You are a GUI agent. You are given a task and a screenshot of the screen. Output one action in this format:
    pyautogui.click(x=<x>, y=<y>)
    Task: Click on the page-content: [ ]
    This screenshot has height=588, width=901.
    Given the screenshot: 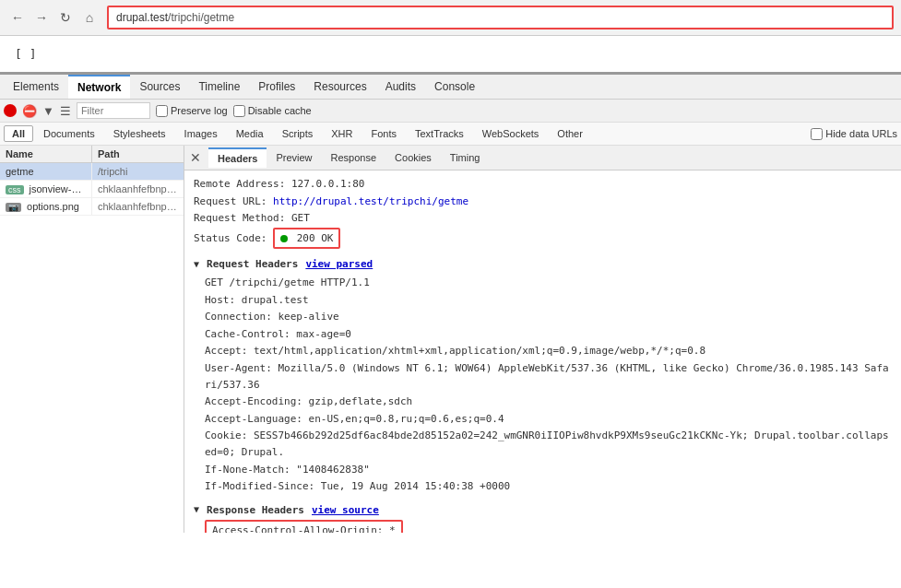 What is the action you would take?
    pyautogui.click(x=450, y=53)
    